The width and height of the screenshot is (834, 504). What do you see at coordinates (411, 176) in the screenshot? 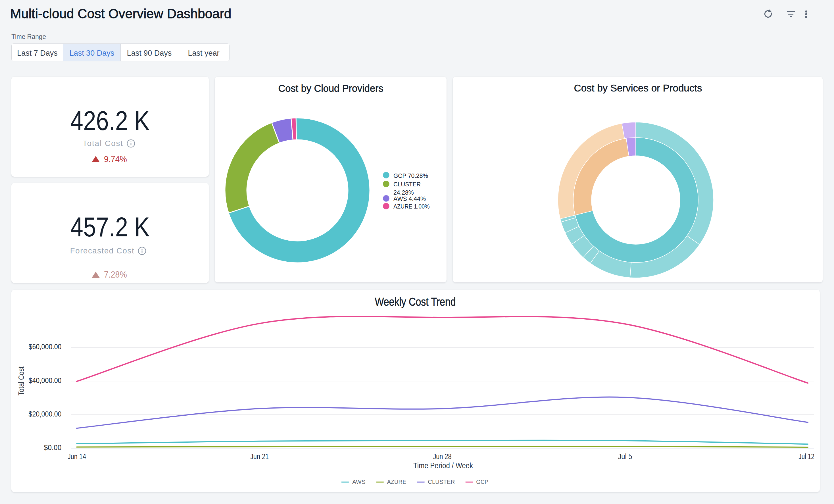
I see `svg-text: GCP 70.28%` at bounding box center [411, 176].